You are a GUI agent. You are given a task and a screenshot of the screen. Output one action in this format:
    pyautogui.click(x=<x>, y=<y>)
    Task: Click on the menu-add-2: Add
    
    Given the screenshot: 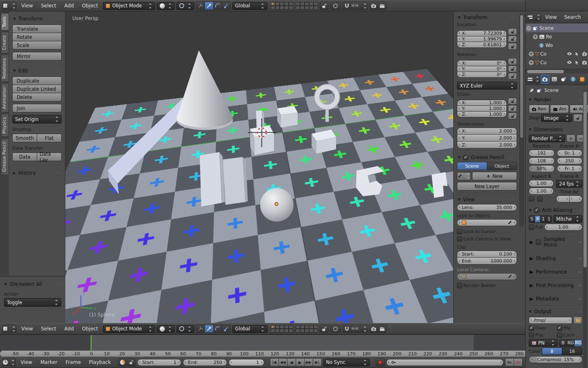 What is the action you would take?
    pyautogui.click(x=69, y=329)
    